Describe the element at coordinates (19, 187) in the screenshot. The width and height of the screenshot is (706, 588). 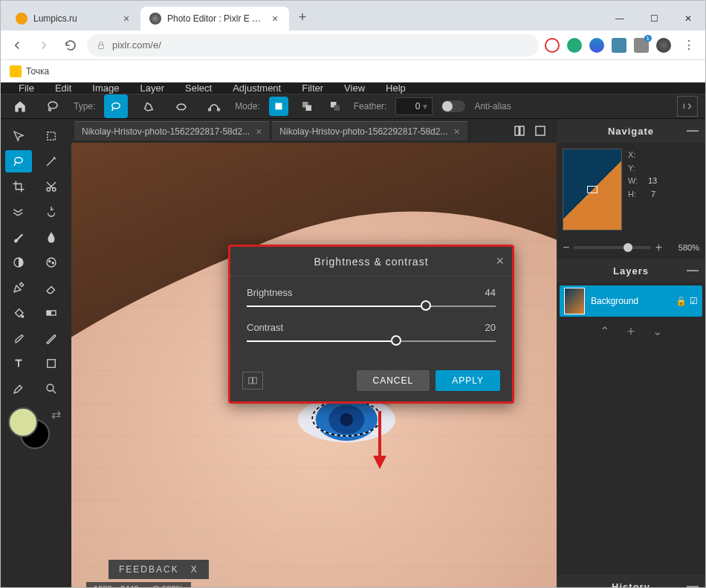
I see `crop-tool` at that location.